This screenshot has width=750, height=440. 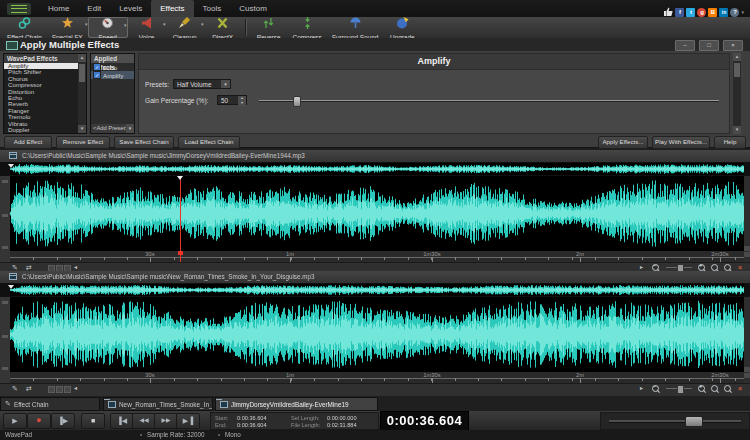 I want to click on save-effect-chain-button: Save Effect Chain, so click(x=144, y=142).